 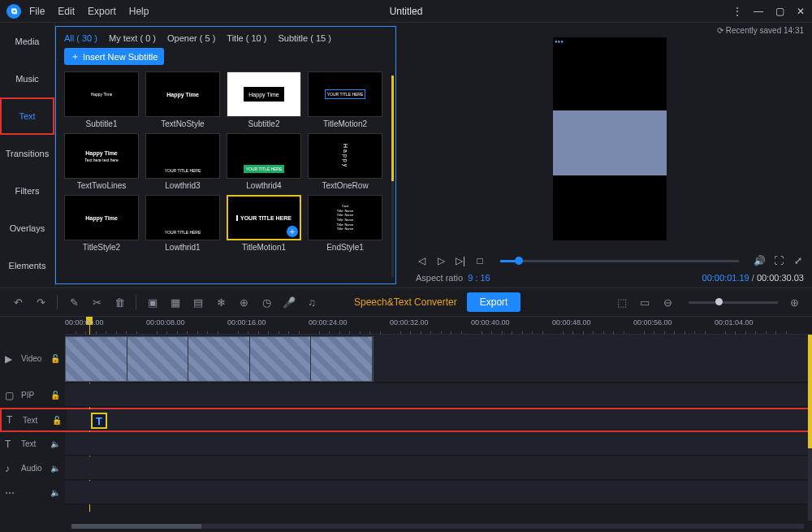 What do you see at coordinates (264, 223) in the screenshot?
I see `asset-titlemotion1: YOUR TITLE HERE+TitleMotion1` at bounding box center [264, 223].